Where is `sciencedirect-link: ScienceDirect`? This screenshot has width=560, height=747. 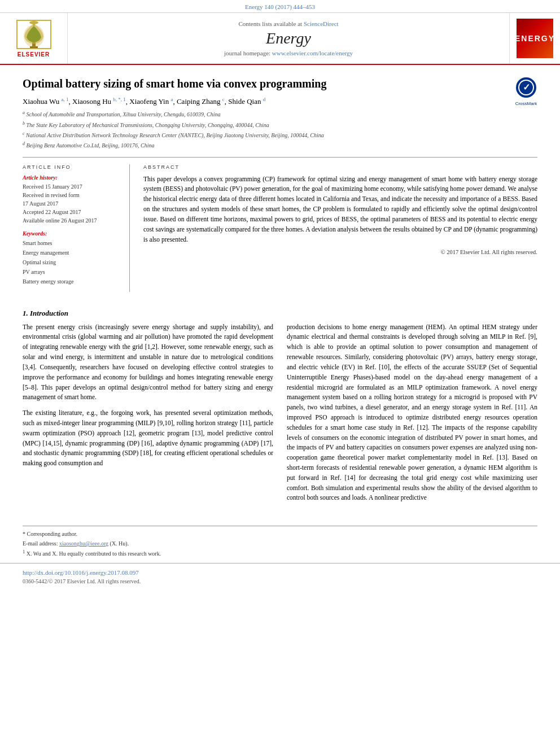 sciencedirect-link: ScienceDirect is located at coordinates (321, 24).